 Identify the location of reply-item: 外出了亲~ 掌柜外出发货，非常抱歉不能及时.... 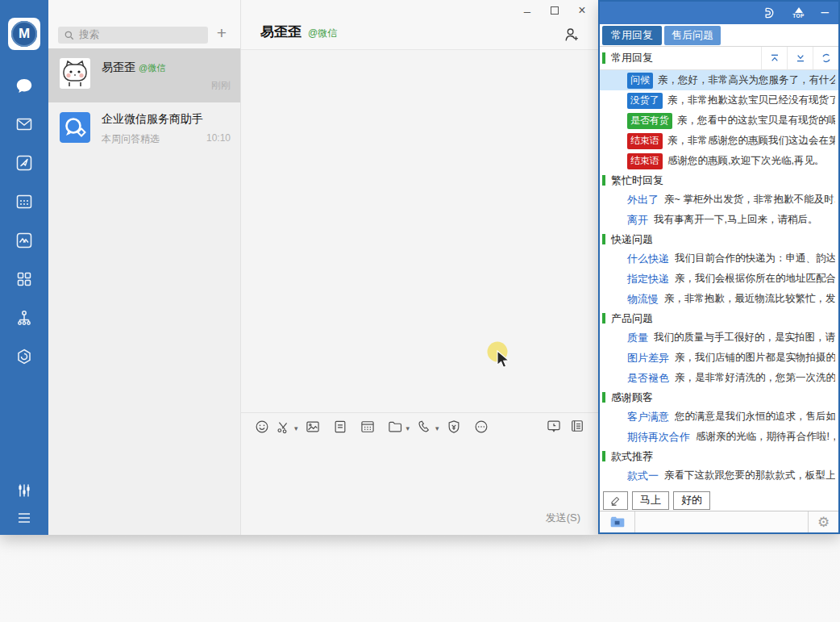
(719, 200).